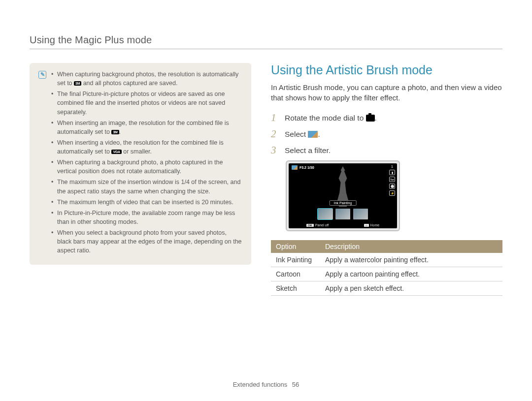 The width and height of the screenshot is (532, 401). I want to click on note-item: When capturing a background photo, a pho…, so click(147, 167).